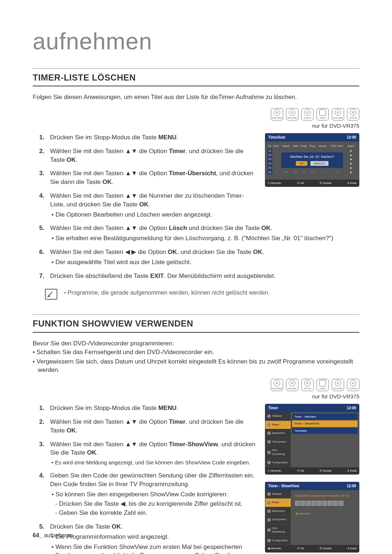 This screenshot has width=392, height=554. I want to click on foot-hint: ◀ Verschb., so click(274, 549).